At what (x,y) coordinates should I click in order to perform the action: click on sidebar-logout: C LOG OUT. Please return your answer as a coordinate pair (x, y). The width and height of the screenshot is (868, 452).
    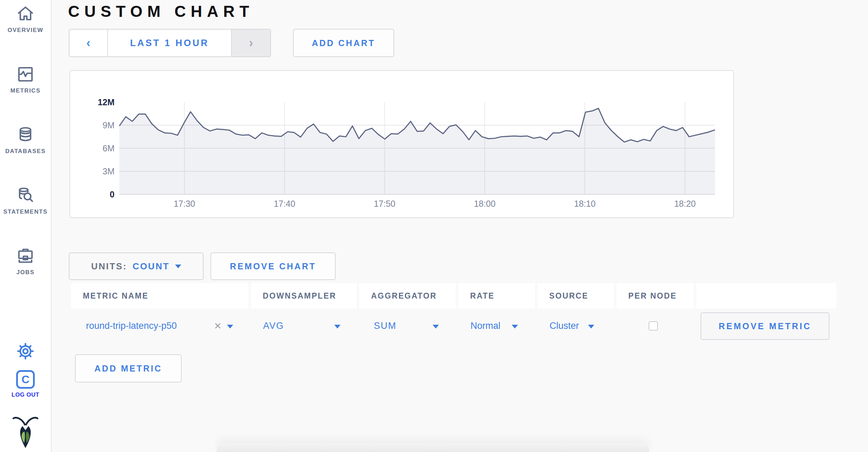
    Looking at the image, I should click on (25, 384).